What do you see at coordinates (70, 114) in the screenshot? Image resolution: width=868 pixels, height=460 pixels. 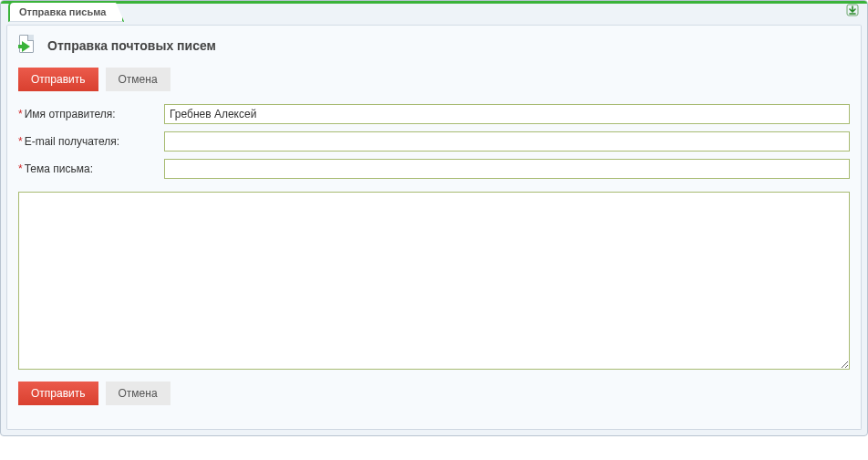 I see `sender-label-text: Имя отправителя:` at bounding box center [70, 114].